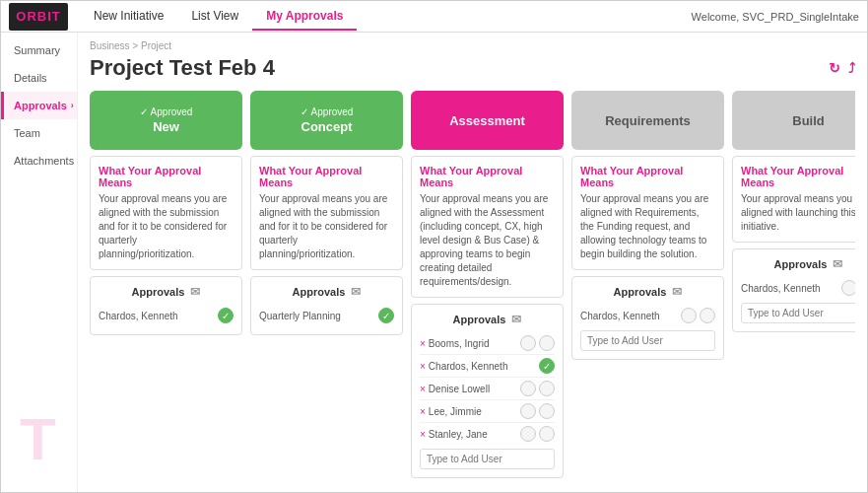  What do you see at coordinates (37, 16) in the screenshot?
I see `logo-text: ORBIT` at bounding box center [37, 16].